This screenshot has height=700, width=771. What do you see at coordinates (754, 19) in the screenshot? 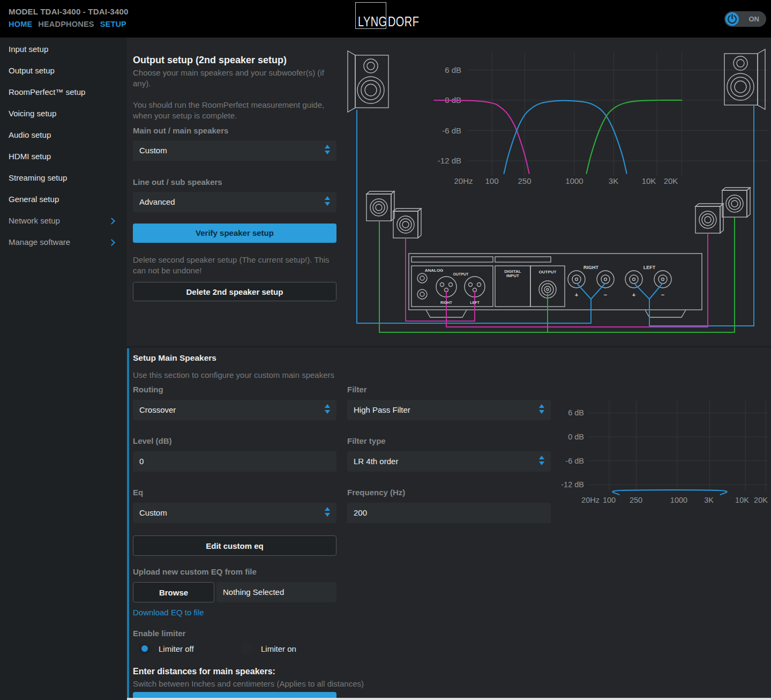
I see `power-state-label: ON` at bounding box center [754, 19].